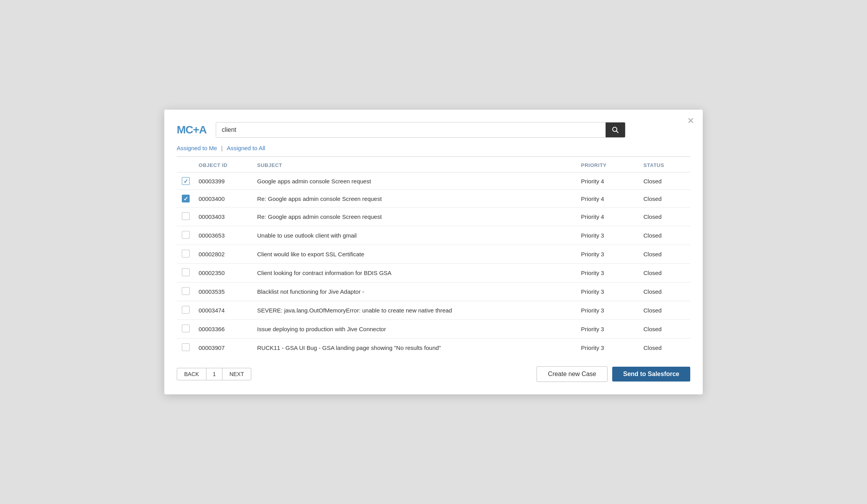 The image size is (867, 504). Describe the element at coordinates (224, 329) in the screenshot. I see `cell-id: 00003366` at that location.